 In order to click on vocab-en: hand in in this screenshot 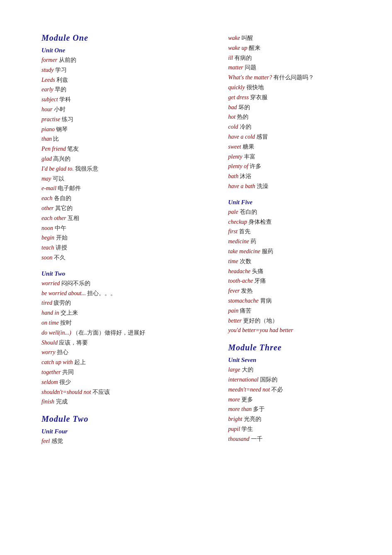, I will do `click(50, 313)`.